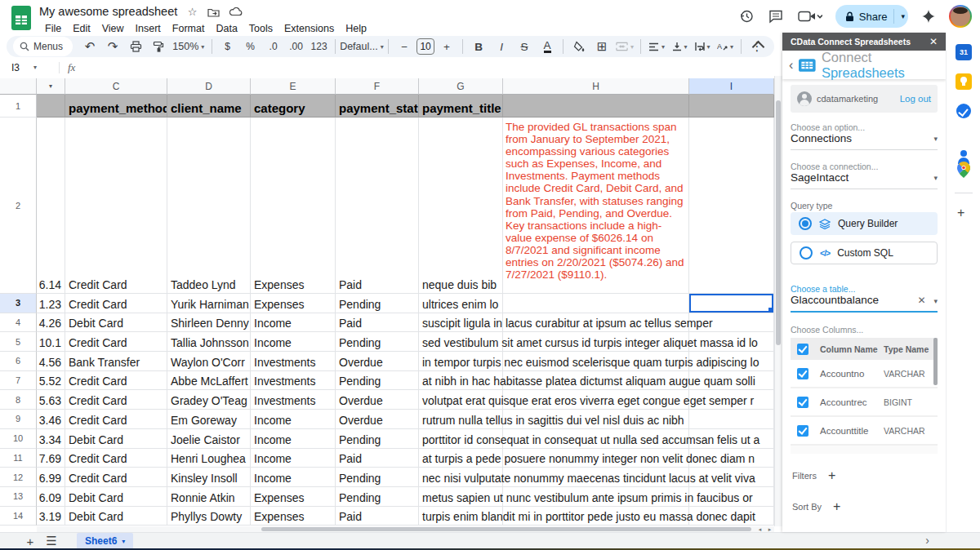 The height and width of the screenshot is (550, 980). What do you see at coordinates (732, 304) in the screenshot?
I see `selected-cell-I3` at bounding box center [732, 304].